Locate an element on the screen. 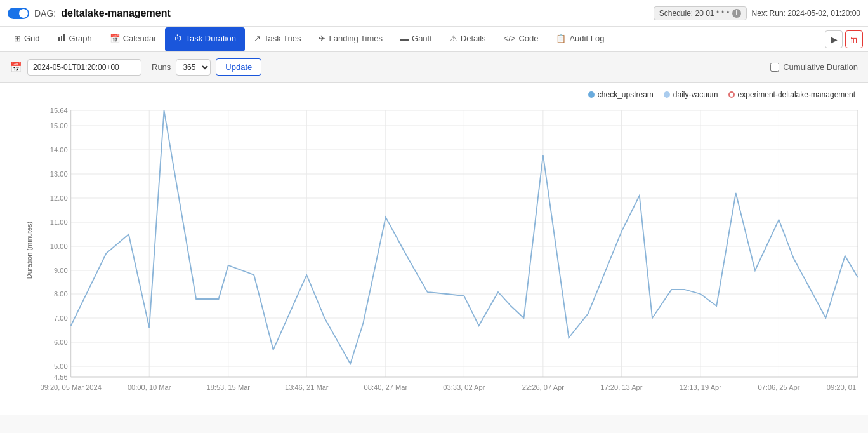  svg-text: 22:26, 07 Apr is located at coordinates (543, 387).